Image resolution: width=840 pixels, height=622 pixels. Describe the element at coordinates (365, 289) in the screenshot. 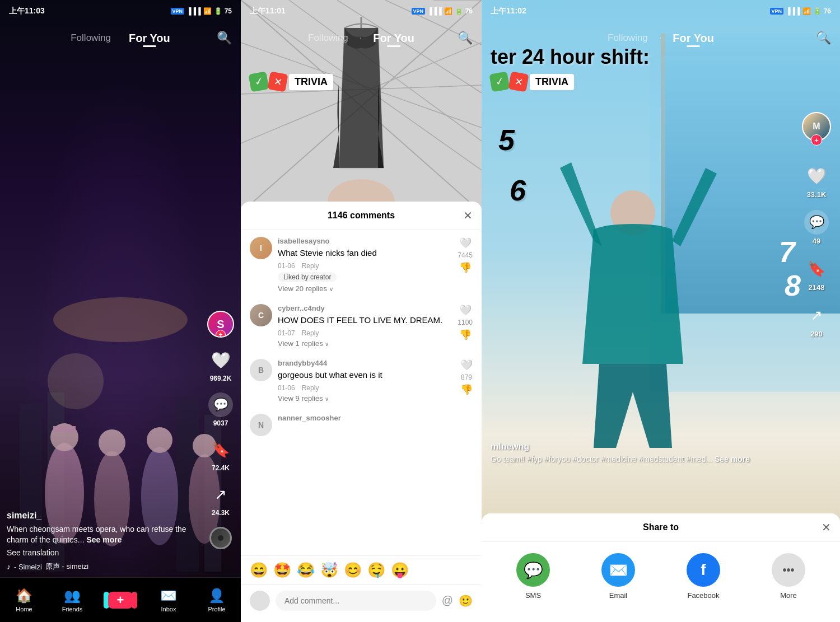

I see `view-replies-button: View 20 replies ∨` at that location.